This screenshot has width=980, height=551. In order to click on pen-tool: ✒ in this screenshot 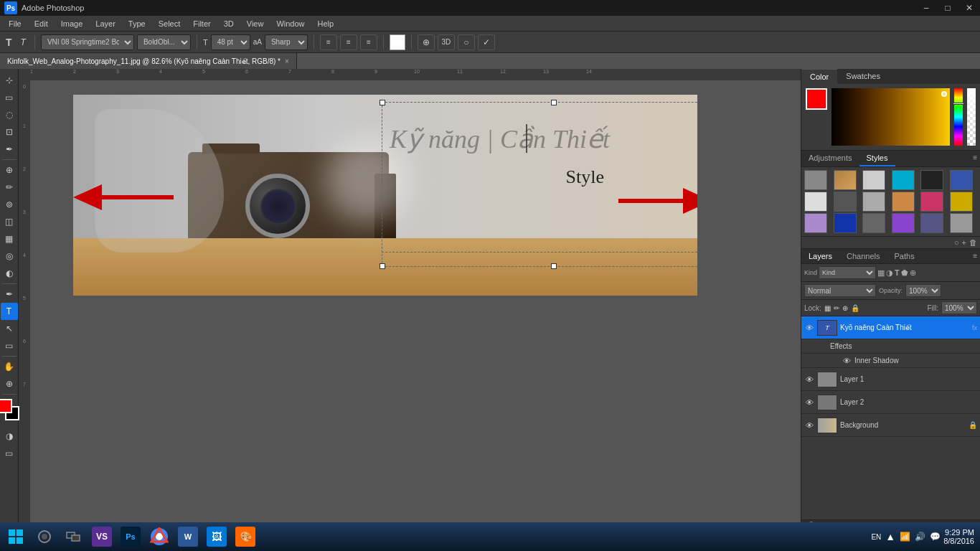, I will do `click(9, 294)`.